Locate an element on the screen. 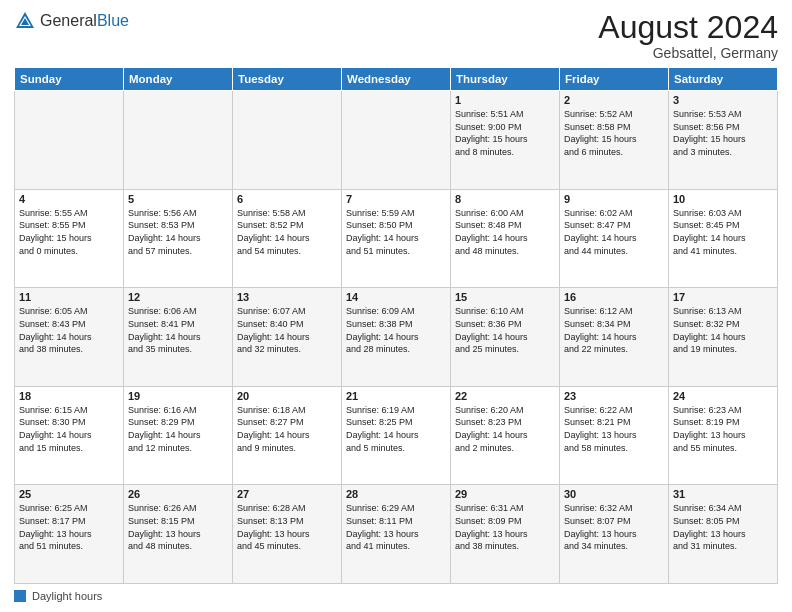 The width and height of the screenshot is (792, 612). day-number: 18 is located at coordinates (69, 396).